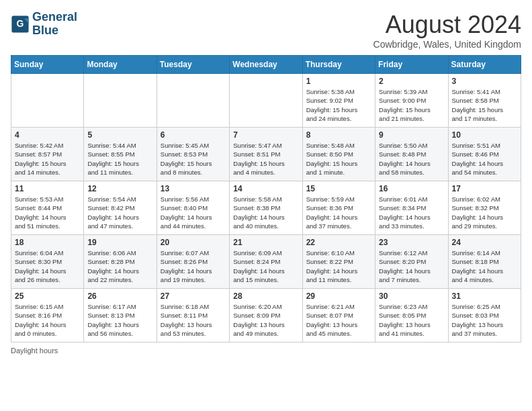 This screenshot has height=411, width=532. Describe the element at coordinates (20, 24) in the screenshot. I see `svg-text: G` at that location.